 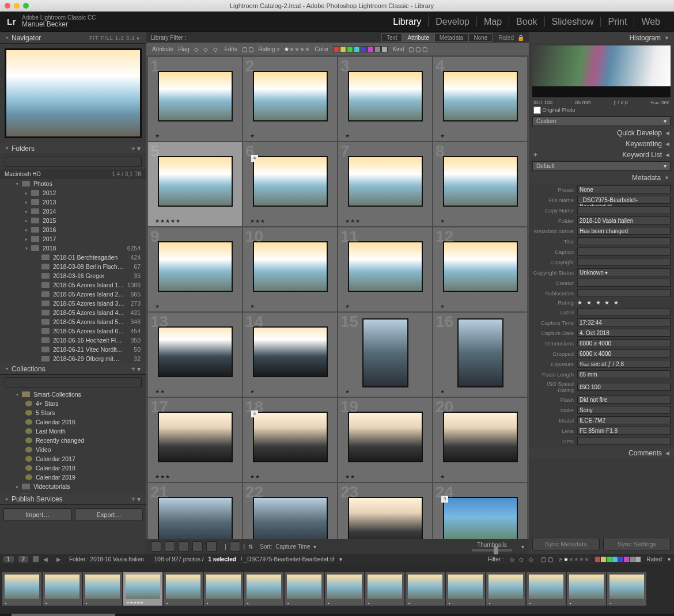 I want to click on grid-cell: 1★, so click(x=195, y=99).